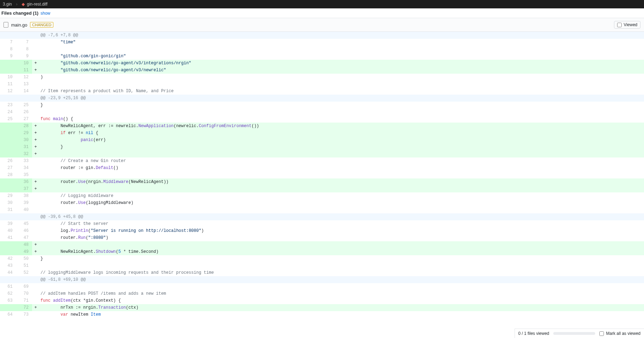  Describe the element at coordinates (24, 84) in the screenshot. I see `line-number-new: 13` at that location.